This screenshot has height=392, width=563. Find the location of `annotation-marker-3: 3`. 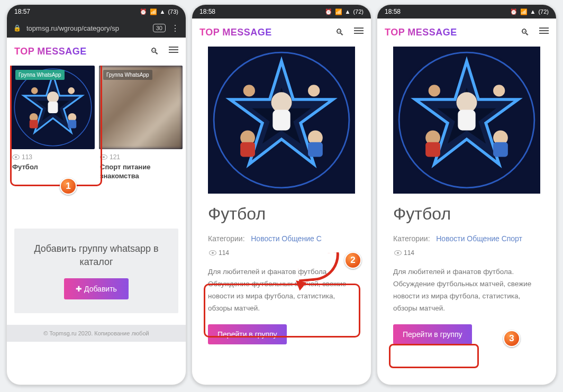

annotation-marker-3: 3 is located at coordinates (512, 339).